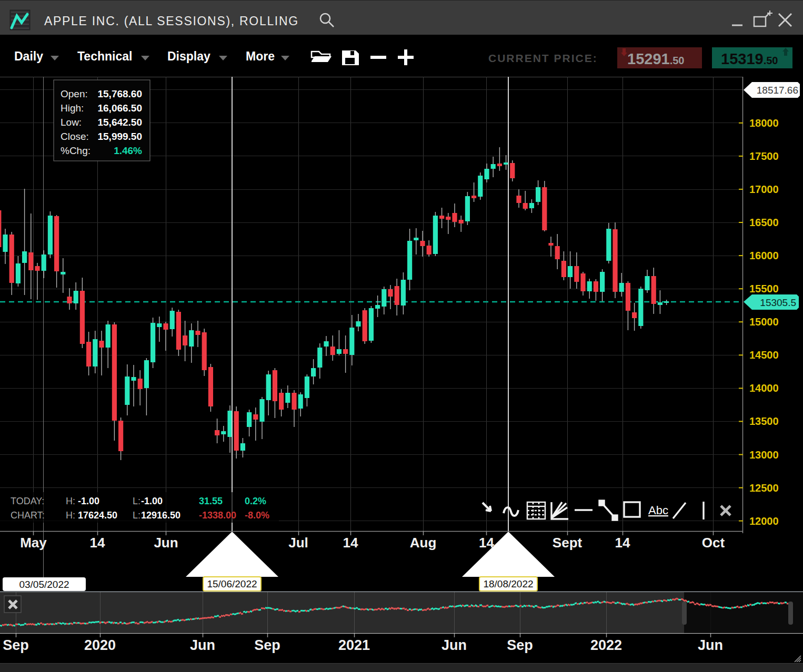 The height and width of the screenshot is (672, 803). I want to click on svg-text: 03/05/2022, so click(44, 585).